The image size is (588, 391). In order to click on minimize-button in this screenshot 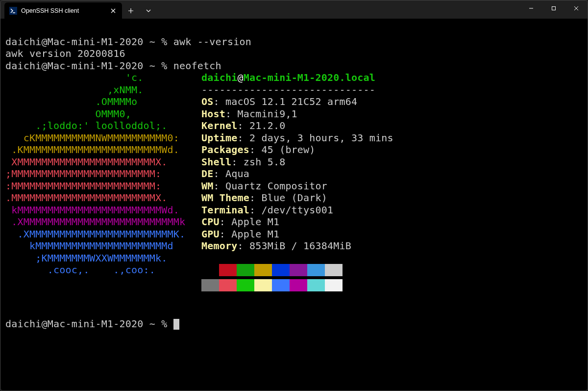, I will do `click(531, 8)`.